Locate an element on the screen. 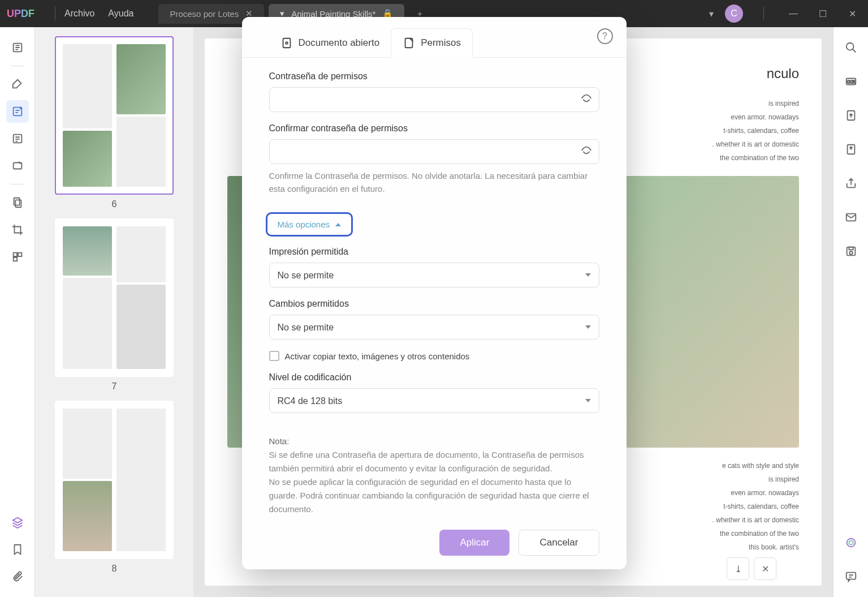 This screenshot has width=868, height=597. thumbnail-label: 8 is located at coordinates (114, 569).